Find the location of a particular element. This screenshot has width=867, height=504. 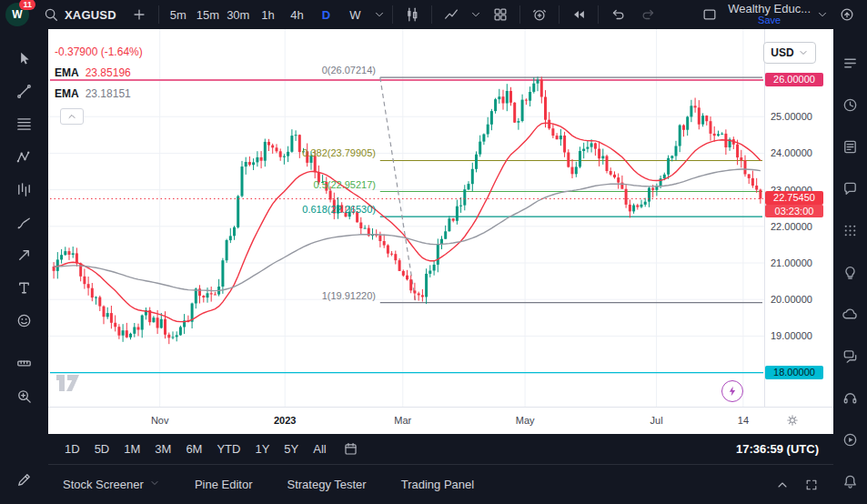

alerts-clock-icon is located at coordinates (851, 105).